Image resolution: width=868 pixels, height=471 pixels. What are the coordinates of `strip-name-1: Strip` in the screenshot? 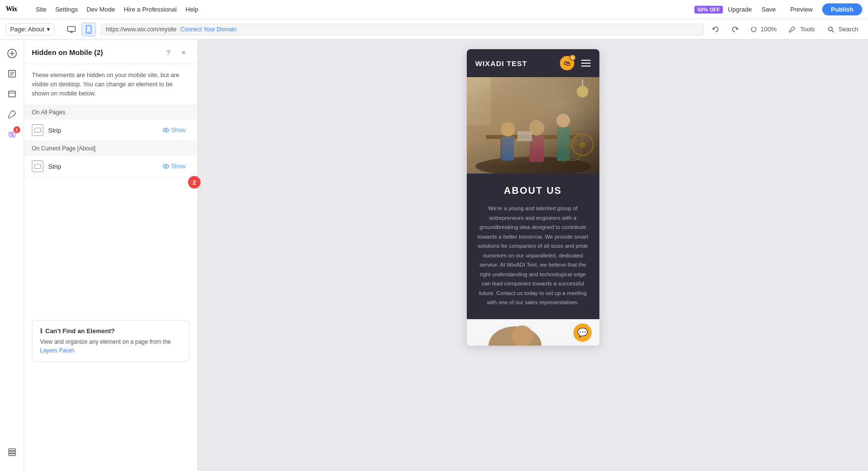 It's located at (55, 130).